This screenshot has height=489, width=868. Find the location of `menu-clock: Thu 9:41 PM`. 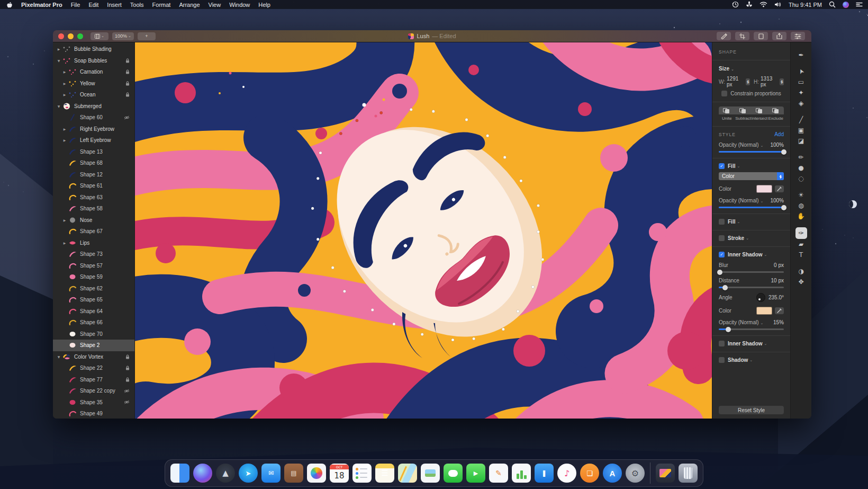

menu-clock: Thu 9:41 PM is located at coordinates (806, 5).